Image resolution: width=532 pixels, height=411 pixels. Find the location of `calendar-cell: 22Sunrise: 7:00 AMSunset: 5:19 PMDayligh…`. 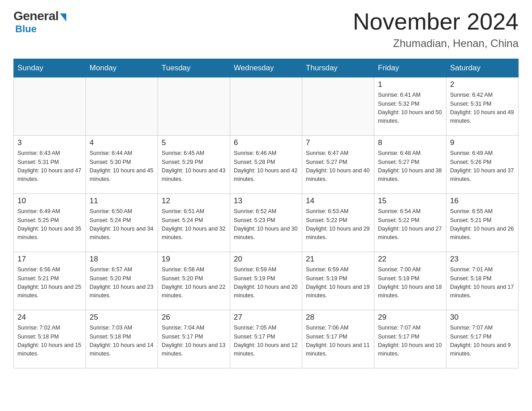

calendar-cell: 22Sunrise: 7:00 AMSunset: 5:19 PMDayligh… is located at coordinates (410, 281).